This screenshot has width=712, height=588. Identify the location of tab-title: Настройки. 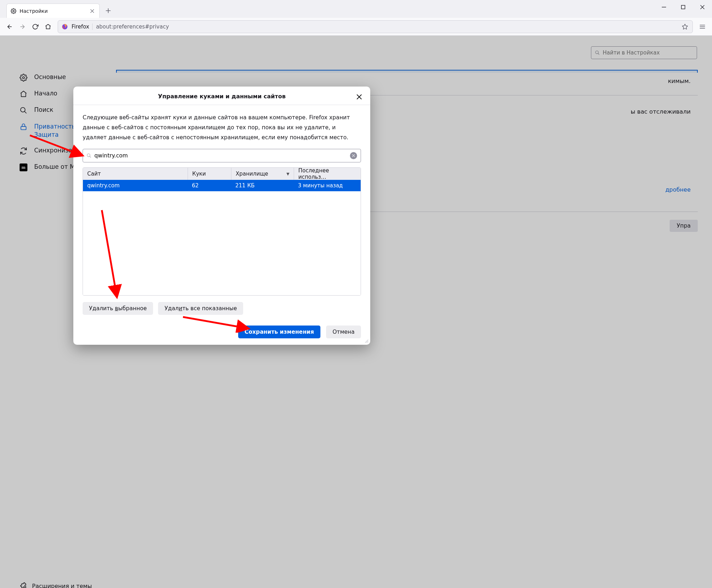
(53, 11).